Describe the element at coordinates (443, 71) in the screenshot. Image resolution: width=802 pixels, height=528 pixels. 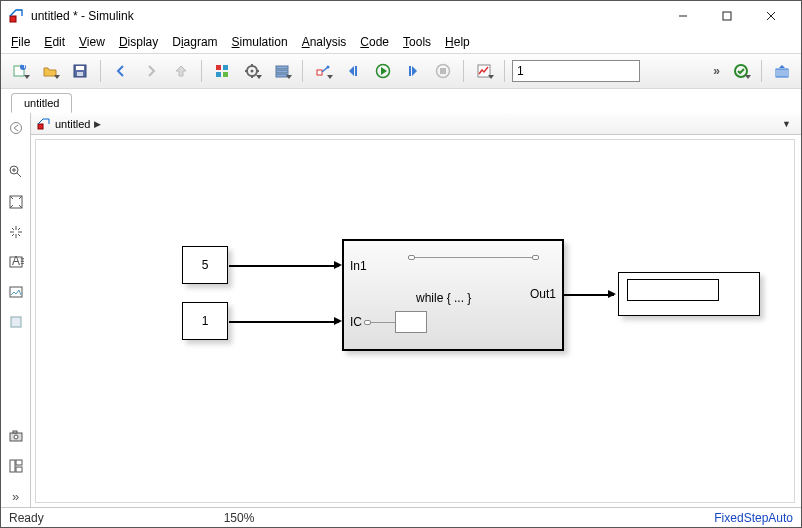
I see `stop-button` at that location.